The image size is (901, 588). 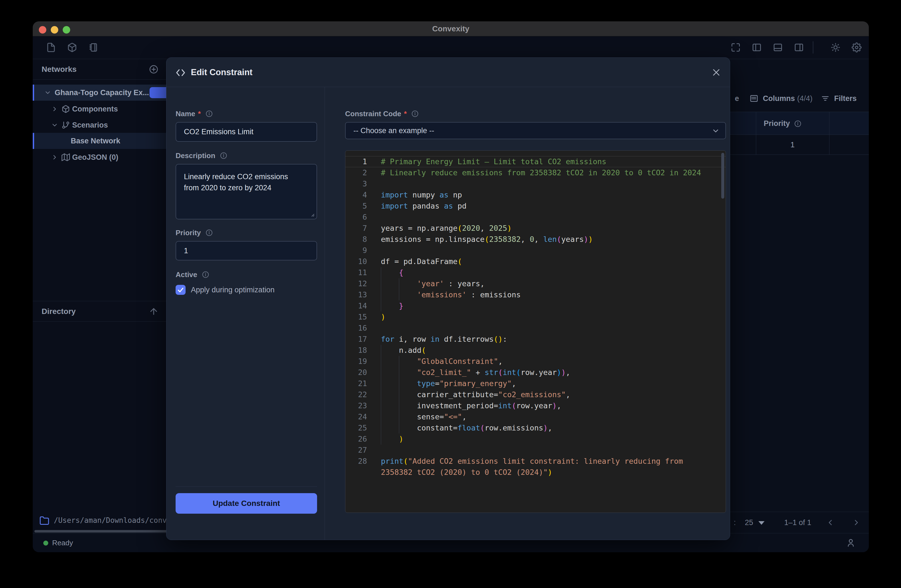 I want to click on active-label: Active, so click(x=192, y=275).